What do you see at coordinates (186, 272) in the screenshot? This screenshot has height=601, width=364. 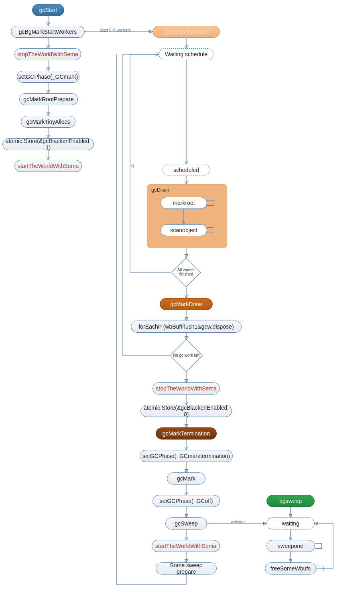 I see `allworker-diamond` at bounding box center [186, 272].